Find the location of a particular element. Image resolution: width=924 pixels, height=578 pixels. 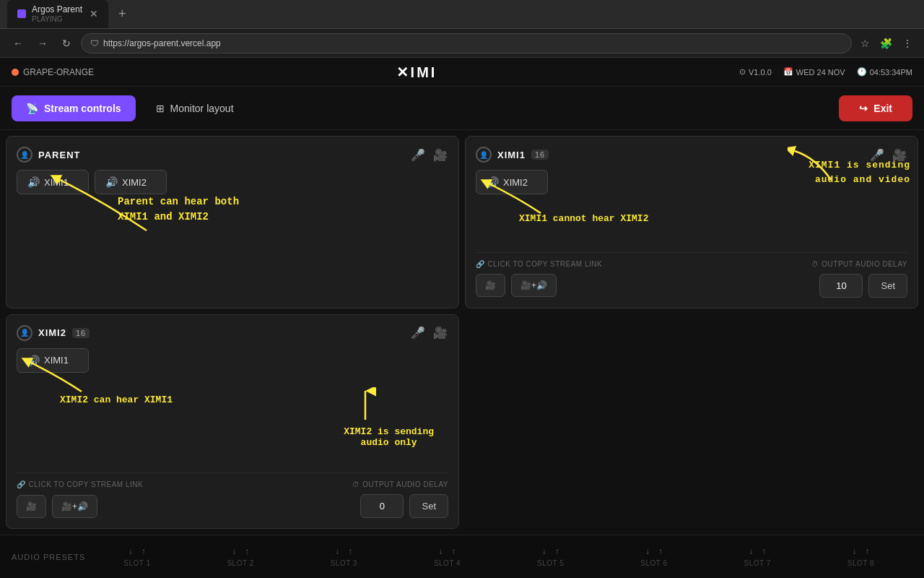

ximi2-badge: 16 is located at coordinates (81, 333).